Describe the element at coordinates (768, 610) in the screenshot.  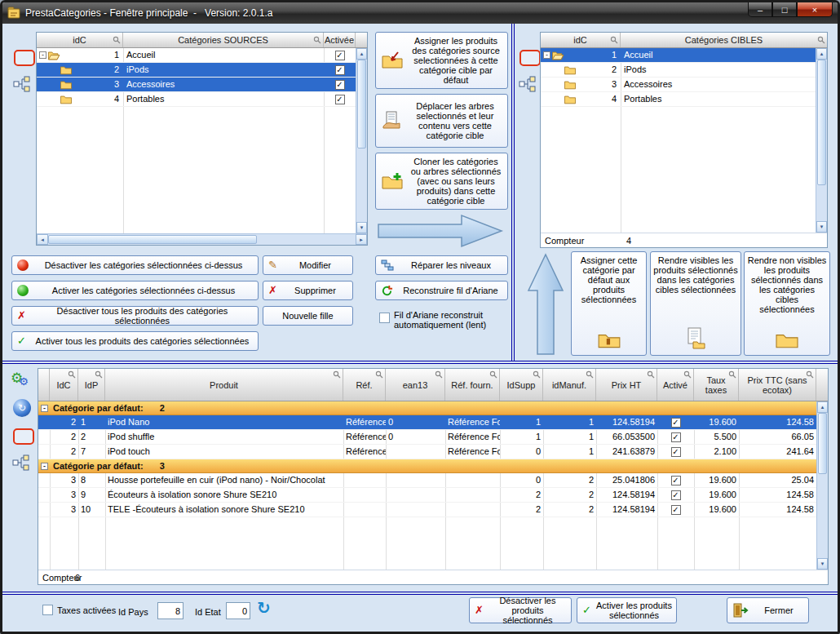
I see `close-app-button: Fermer` at that location.